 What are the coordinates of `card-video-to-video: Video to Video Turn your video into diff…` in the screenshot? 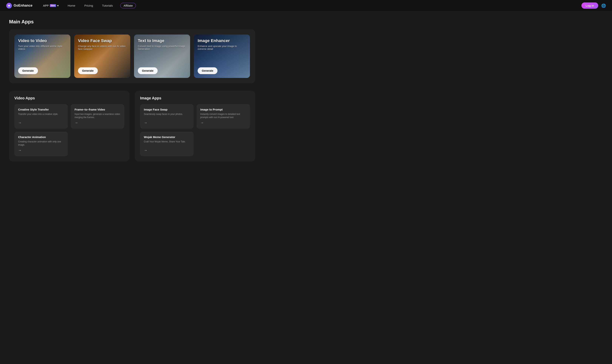 It's located at (42, 56).